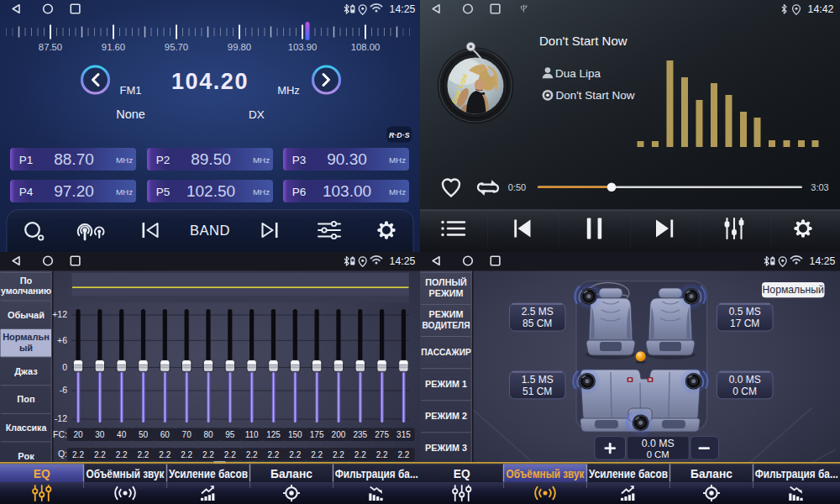 The width and height of the screenshot is (840, 504). What do you see at coordinates (26, 371) in the screenshot?
I see `svg-text: Джаз` at bounding box center [26, 371].